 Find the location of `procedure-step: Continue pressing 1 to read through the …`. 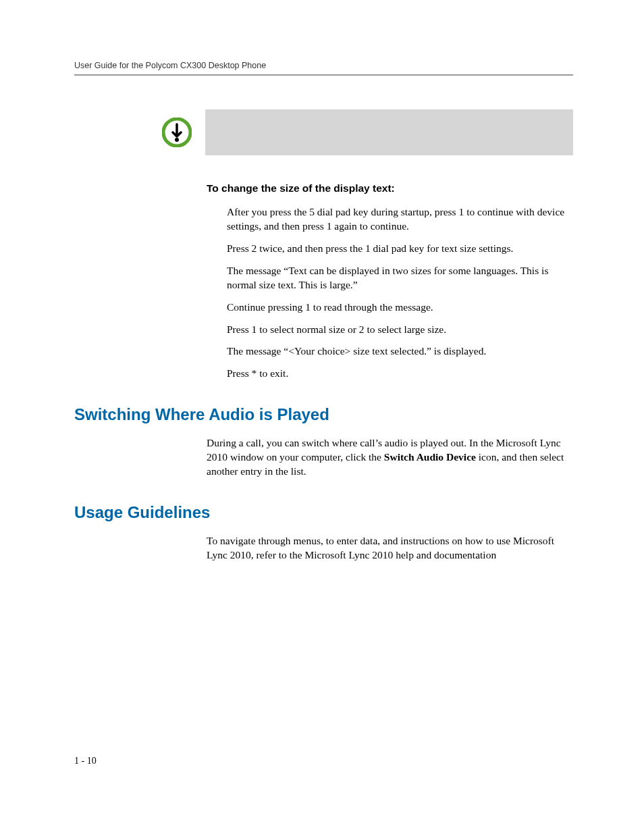

procedure-step: Continue pressing 1 to read through the … is located at coordinates (400, 308).